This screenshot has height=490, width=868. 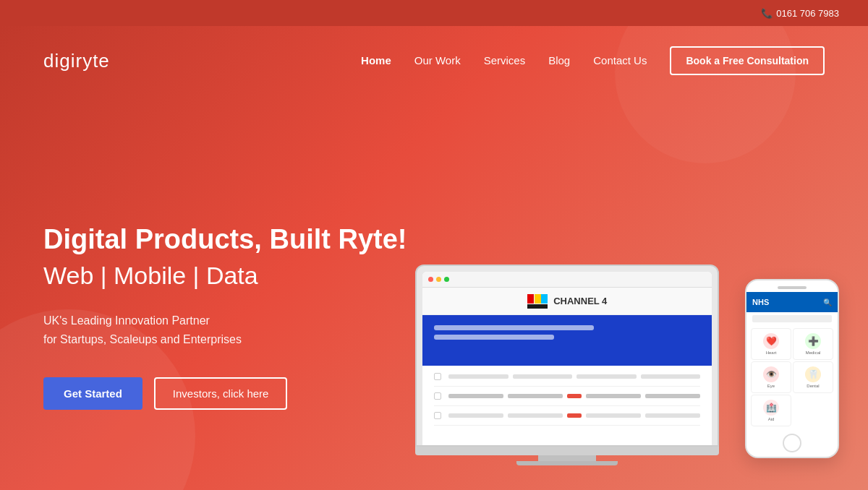 I want to click on phone-home-button, so click(x=792, y=443).